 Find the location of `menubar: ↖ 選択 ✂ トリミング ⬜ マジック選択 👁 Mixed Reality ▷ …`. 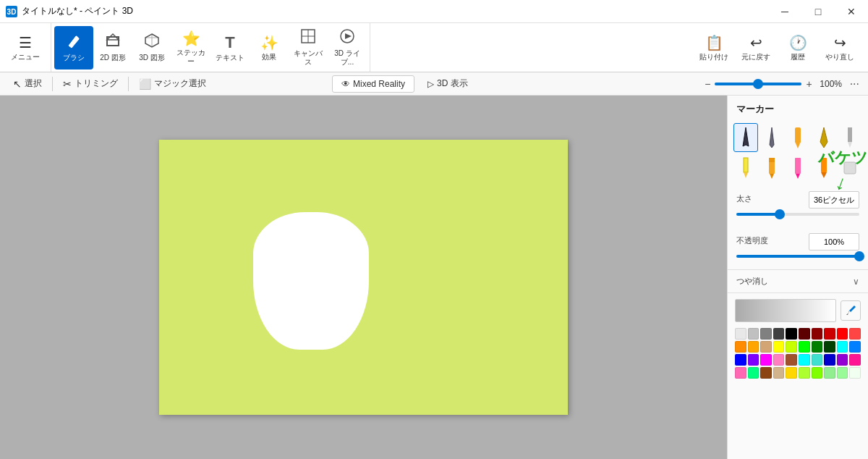

menubar: ↖ 選択 ✂ トリミング ⬜ マジック選択 👁 Mixed Reality ▷ … is located at coordinates (434, 84).